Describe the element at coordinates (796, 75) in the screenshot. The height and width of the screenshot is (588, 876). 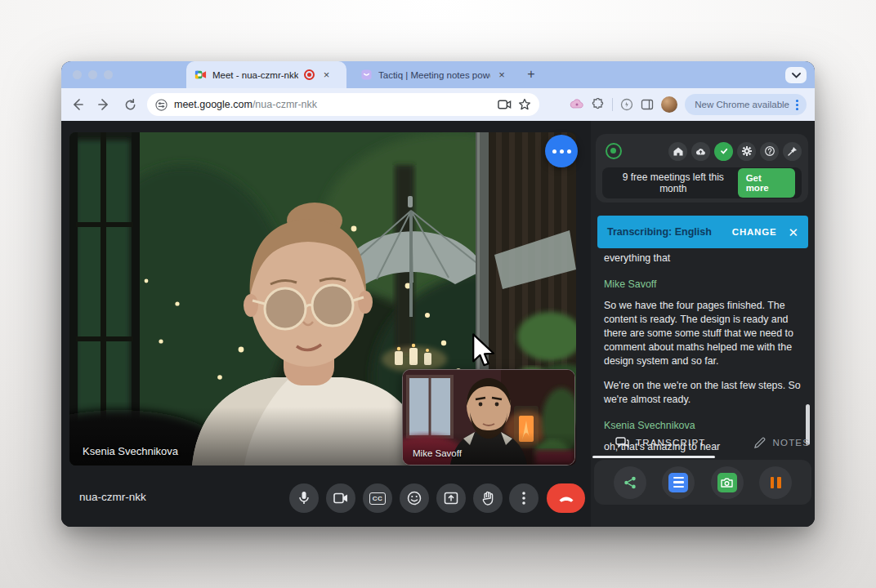
I see `tab-search-chevron-button` at that location.